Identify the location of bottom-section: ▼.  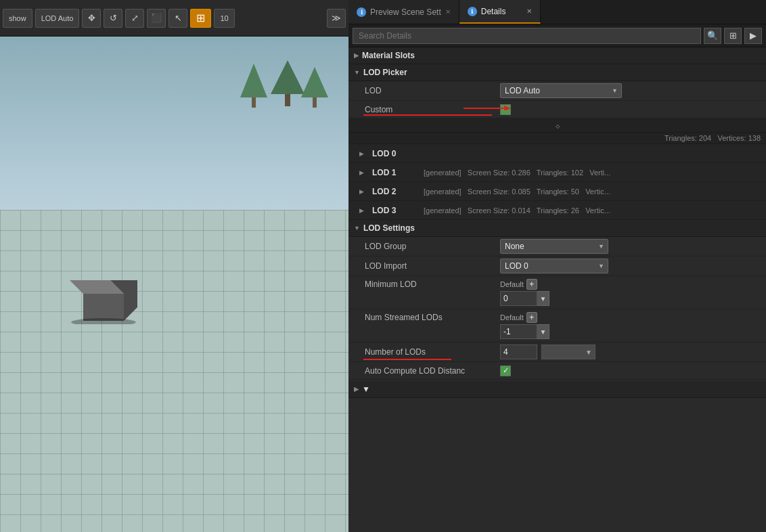
(558, 390).